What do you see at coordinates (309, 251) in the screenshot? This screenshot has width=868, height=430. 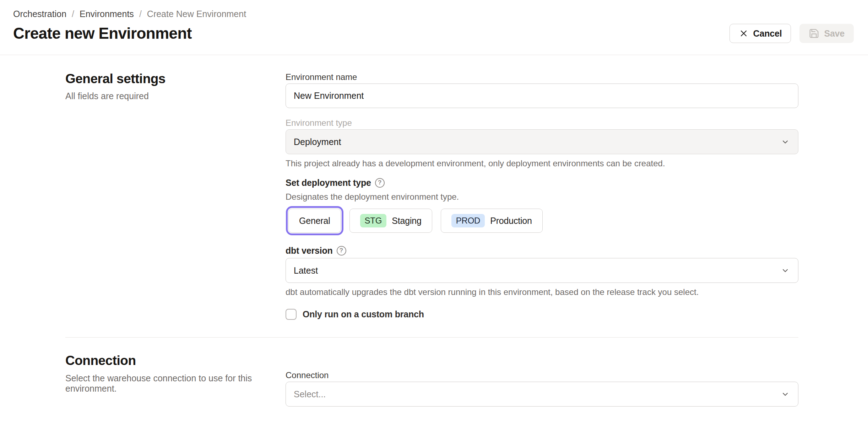 I see `dbt-version-label: dbt version` at bounding box center [309, 251].